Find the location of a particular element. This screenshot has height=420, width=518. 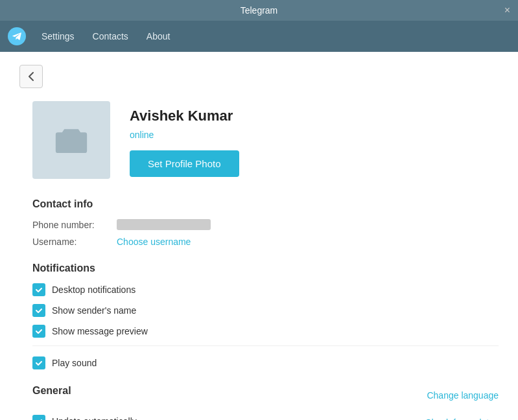

general-section: General Change language Update automatic… is located at coordinates (266, 402).